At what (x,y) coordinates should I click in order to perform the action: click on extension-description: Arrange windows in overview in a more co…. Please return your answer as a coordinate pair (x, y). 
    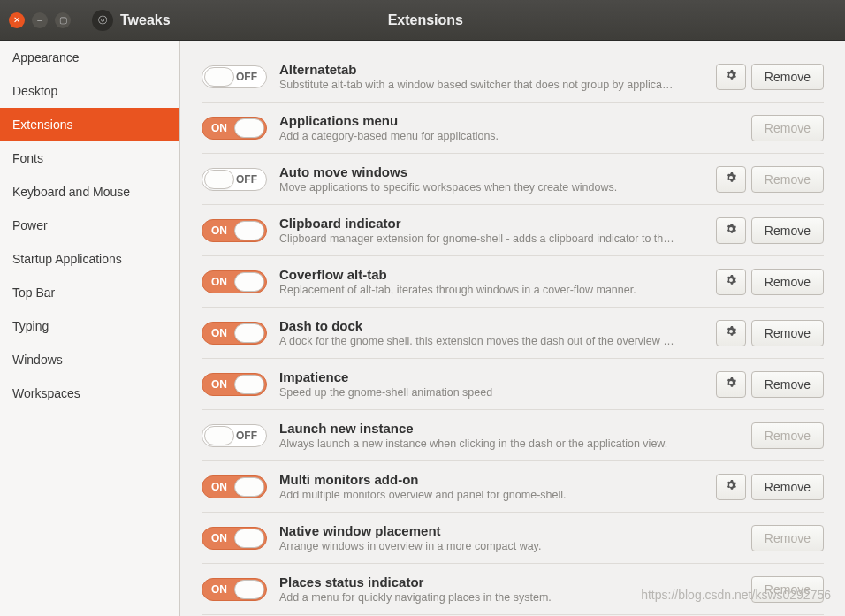
    Looking at the image, I should click on (509, 546).